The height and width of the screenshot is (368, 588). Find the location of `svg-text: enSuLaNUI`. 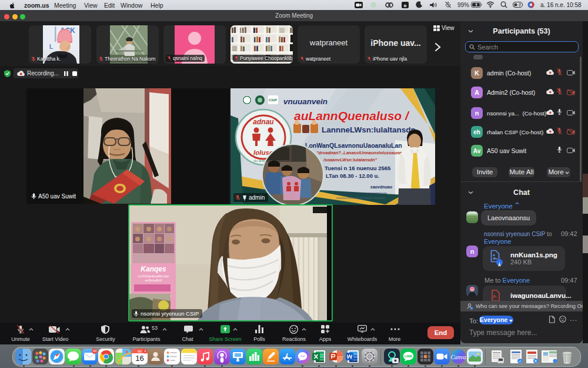

svg-text: enSuLaNUI is located at coordinates (154, 280).